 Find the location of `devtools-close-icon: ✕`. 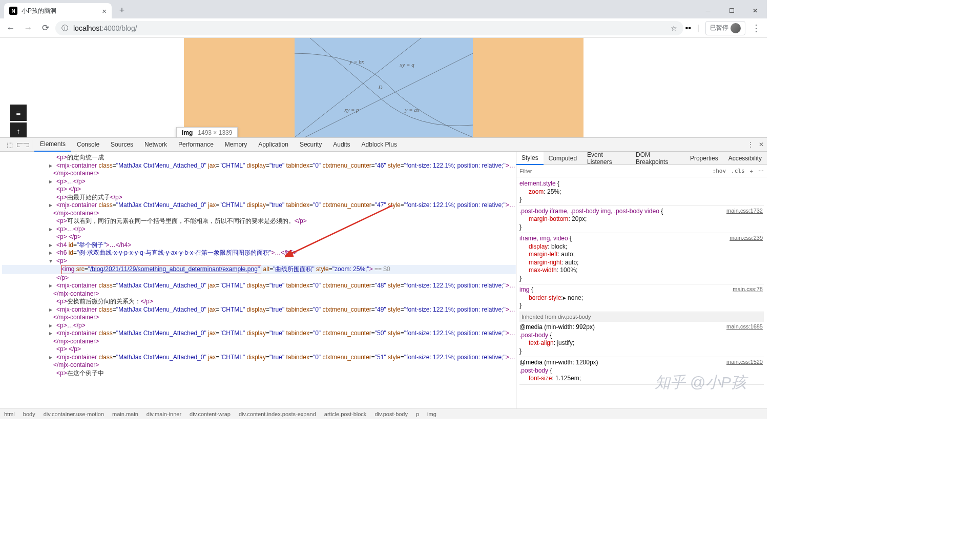

devtools-close-icon: ✕ is located at coordinates (761, 145).